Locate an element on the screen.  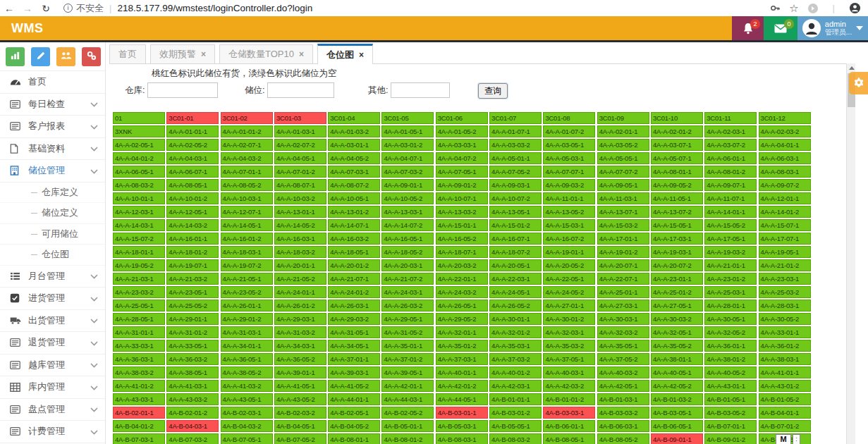
storage-cell: 4A-A-14-07-1 is located at coordinates (354, 226).